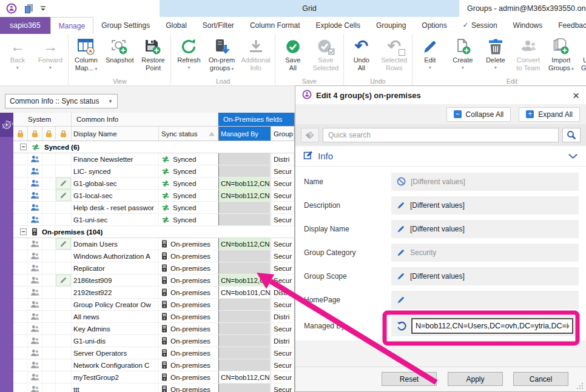  Describe the element at coordinates (154, 171) in the screenshot. I see `table-row: LIC- syncedSyncedSecur` at that location.